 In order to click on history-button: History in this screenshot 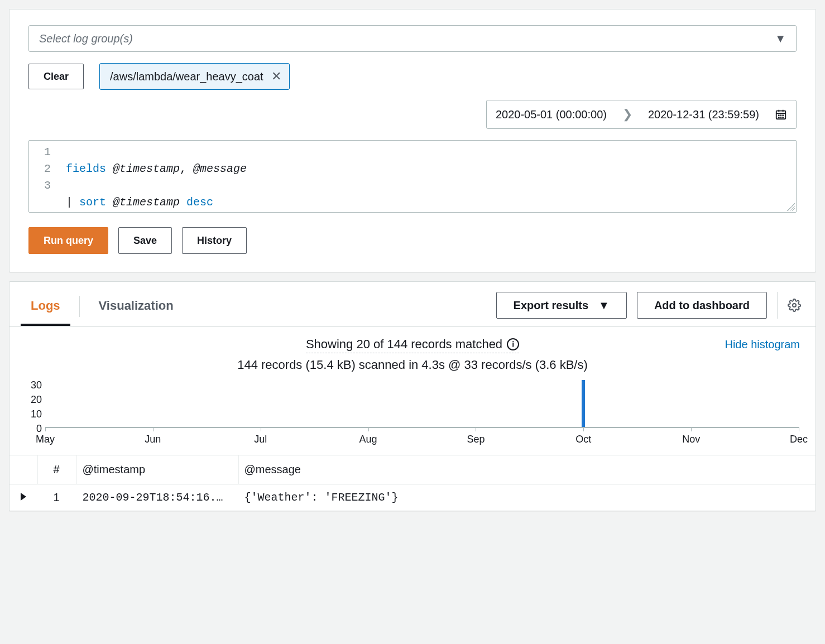, I will do `click(214, 241)`.